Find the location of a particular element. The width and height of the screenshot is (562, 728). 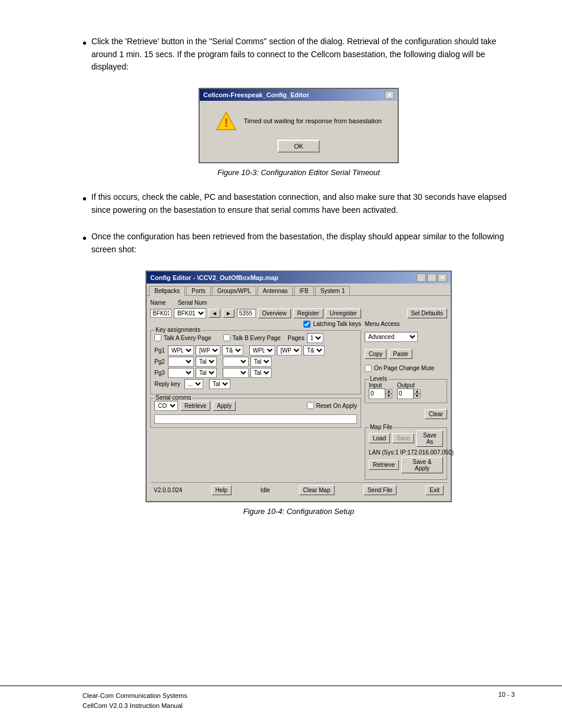

pg1-wpl2-select: [WPL2▼] is located at coordinates (289, 350).